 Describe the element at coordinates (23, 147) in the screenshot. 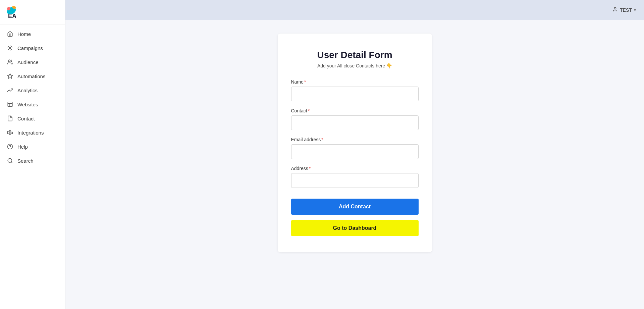

I see `sidebar-item-help-label: Help` at that location.